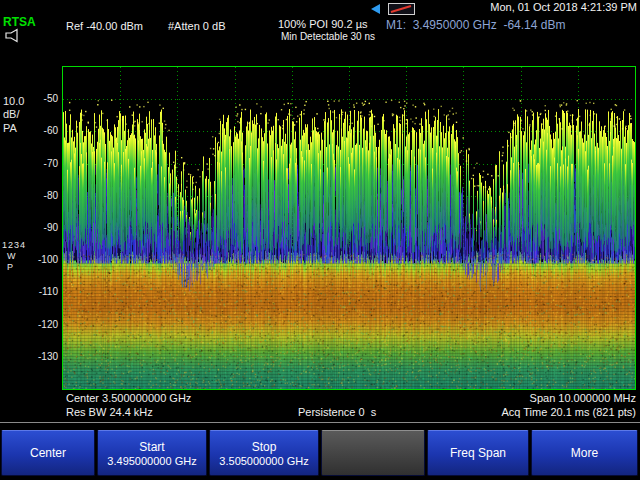  I want to click on y-axis-label: -120, so click(44, 324).